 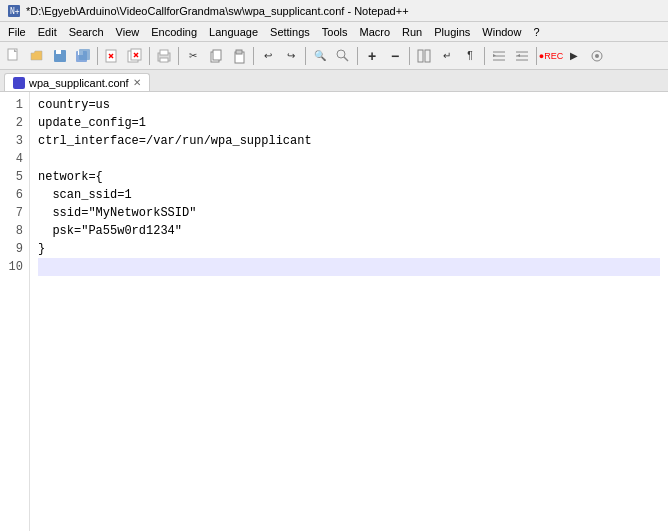 I want to click on line-number-1: 1, so click(x=14, y=105).